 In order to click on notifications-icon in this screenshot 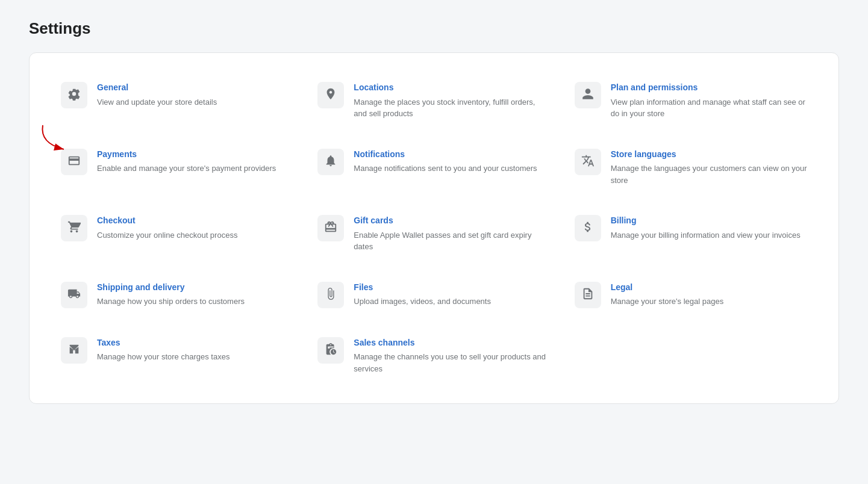, I will do `click(331, 162)`.